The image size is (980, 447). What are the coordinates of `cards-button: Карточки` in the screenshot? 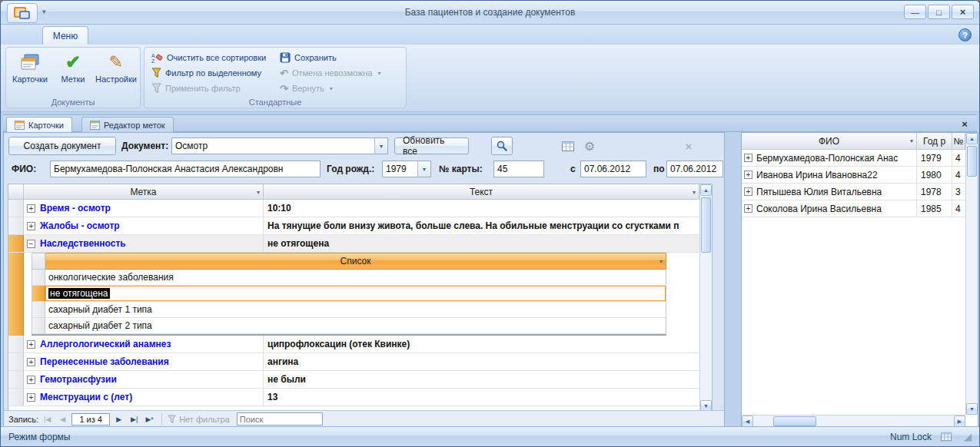 It's located at (30, 73).